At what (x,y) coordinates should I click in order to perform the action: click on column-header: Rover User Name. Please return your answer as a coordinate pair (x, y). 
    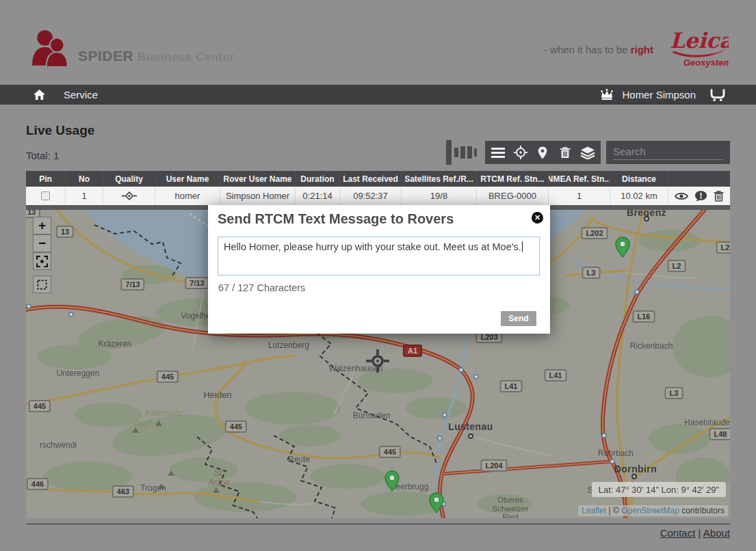
    Looking at the image, I should click on (257, 179).